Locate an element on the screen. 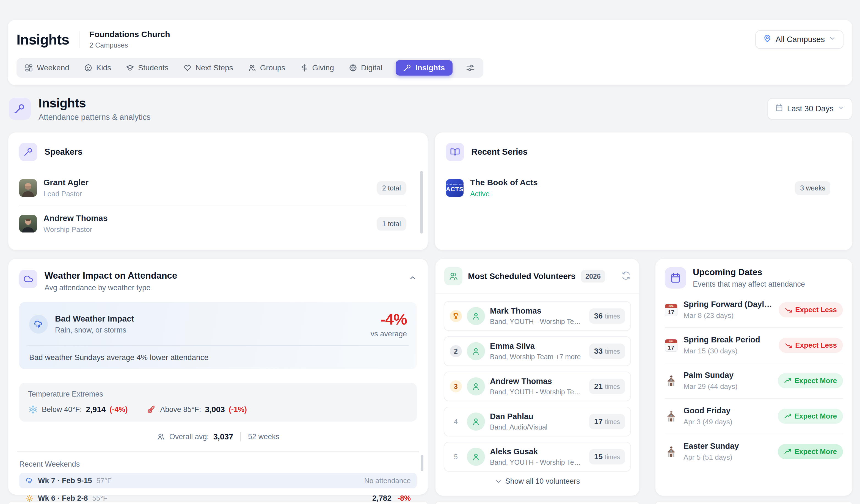 This screenshot has height=504, width=860. impact-title: Bad Weather Impact is located at coordinates (95, 319).